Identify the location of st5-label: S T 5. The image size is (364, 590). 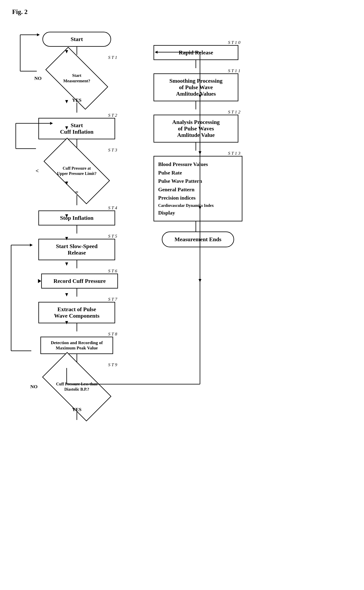
(113, 236).